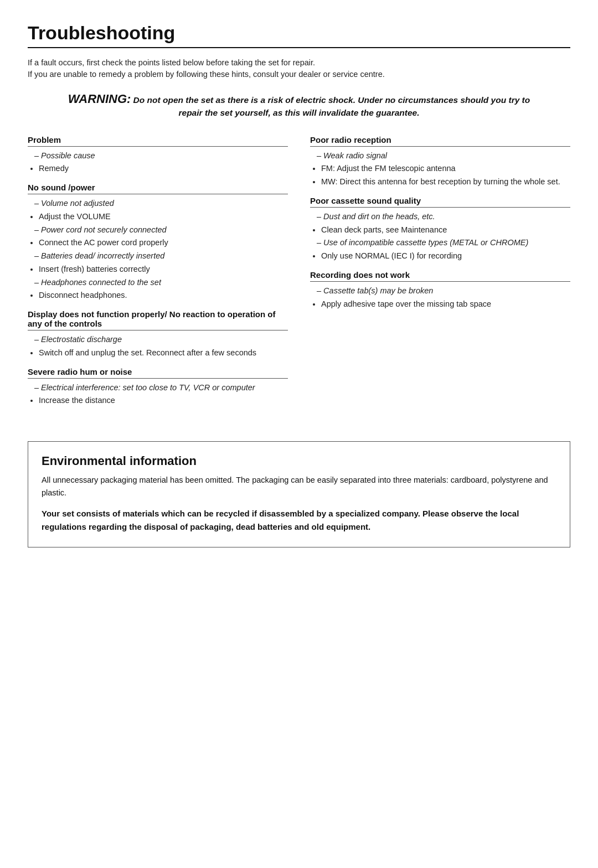 The image size is (598, 868). I want to click on possible-cause-label: Possible cause, so click(161, 156).